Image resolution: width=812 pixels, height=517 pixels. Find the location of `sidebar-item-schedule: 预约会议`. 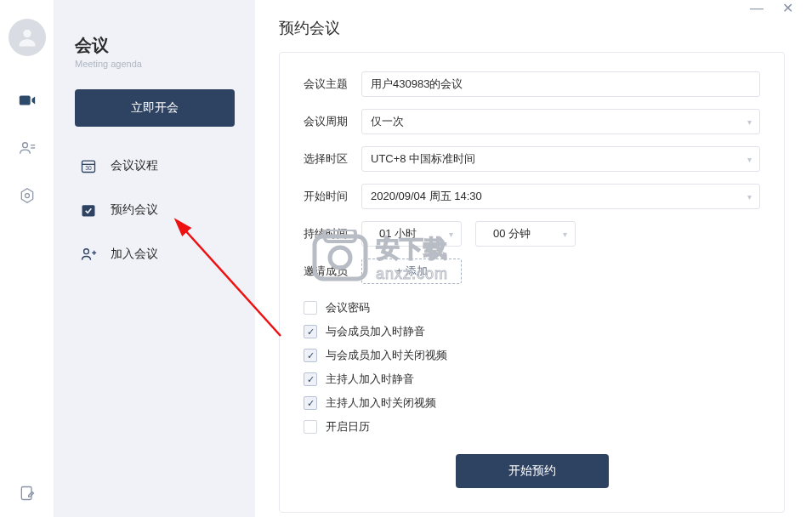

sidebar-item-schedule: 预约会议 is located at coordinates (155, 210).